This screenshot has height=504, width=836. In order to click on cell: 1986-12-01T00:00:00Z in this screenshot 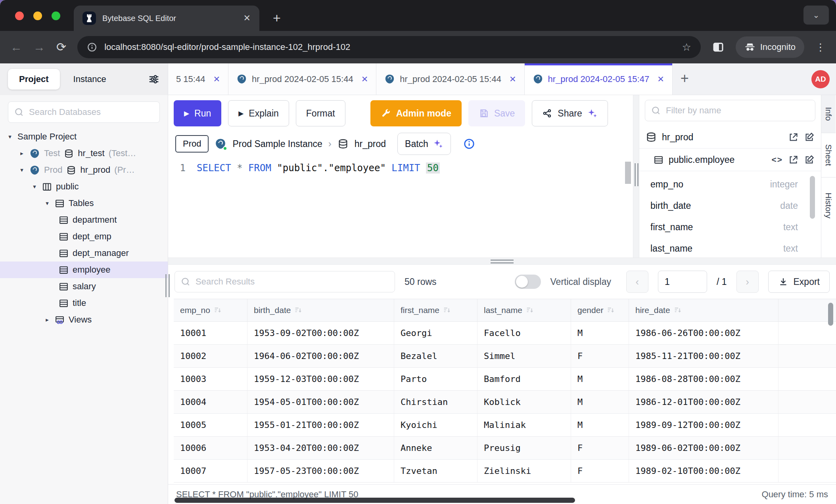, I will do `click(704, 402)`.